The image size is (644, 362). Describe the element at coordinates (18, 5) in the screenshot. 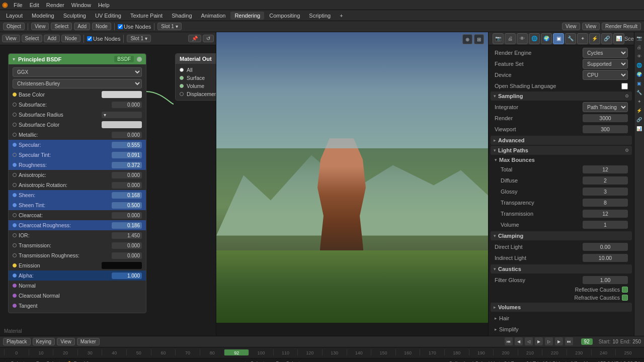

I see `menu-file: File` at that location.